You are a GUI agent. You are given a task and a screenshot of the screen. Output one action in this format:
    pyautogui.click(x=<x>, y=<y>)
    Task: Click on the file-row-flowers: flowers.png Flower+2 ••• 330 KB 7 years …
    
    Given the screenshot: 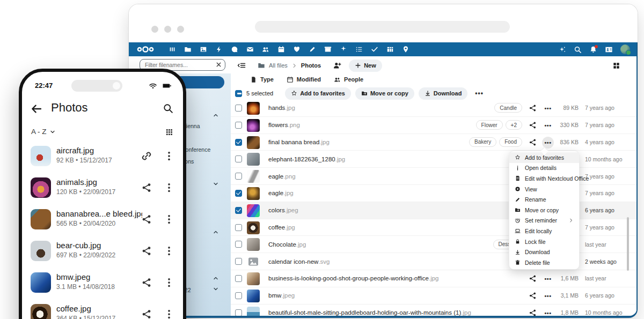 What is the action you would take?
    pyautogui.click(x=434, y=125)
    